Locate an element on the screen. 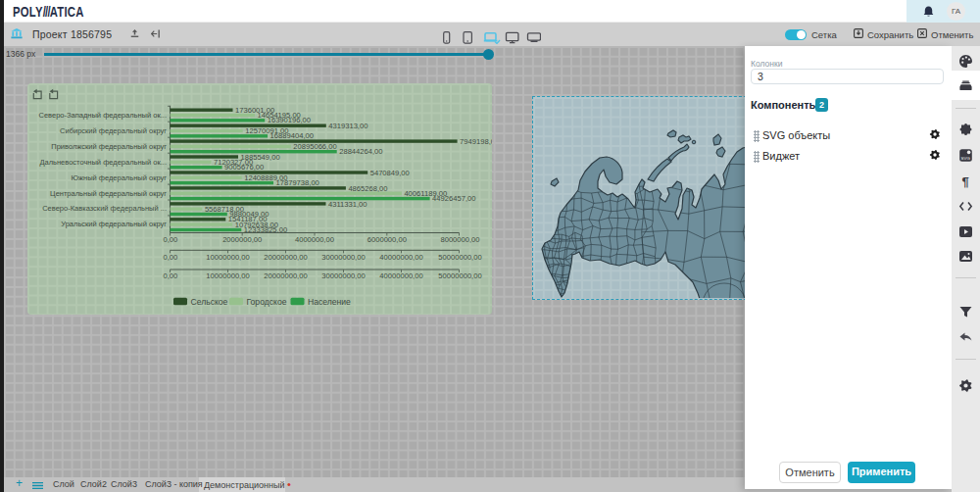 This screenshot has height=492, width=980. svg-text: Северо-Западный федеральный ок is located at coordinates (102, 116).